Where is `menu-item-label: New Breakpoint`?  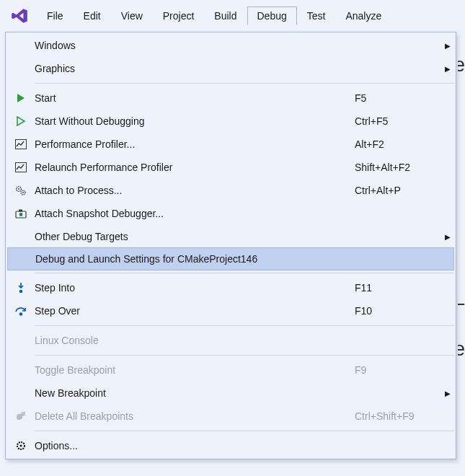 menu-item-label: New Breakpoint is located at coordinates (195, 393).